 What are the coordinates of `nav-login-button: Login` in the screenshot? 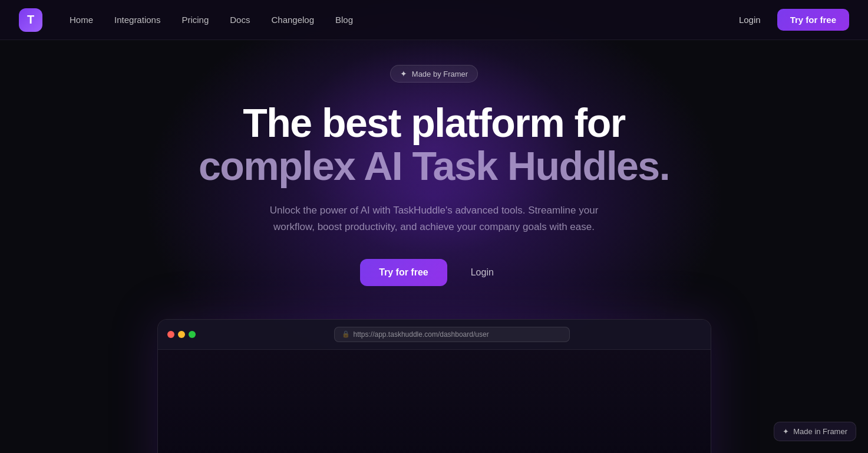 It's located at (750, 20).